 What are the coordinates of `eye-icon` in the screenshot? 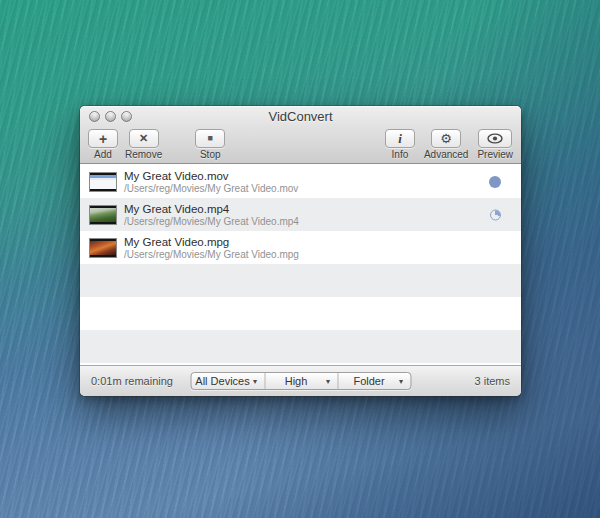 It's located at (495, 138).